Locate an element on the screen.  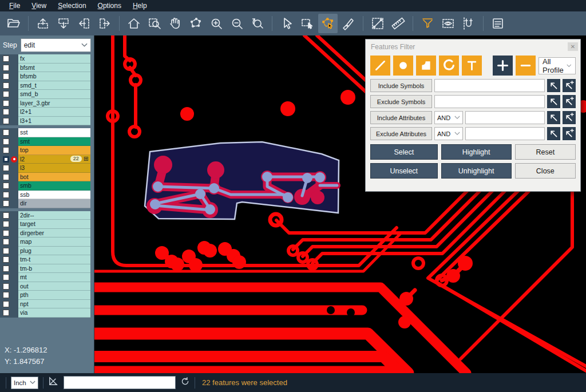
include-symbols-pick-add-icon is located at coordinates (569, 86).